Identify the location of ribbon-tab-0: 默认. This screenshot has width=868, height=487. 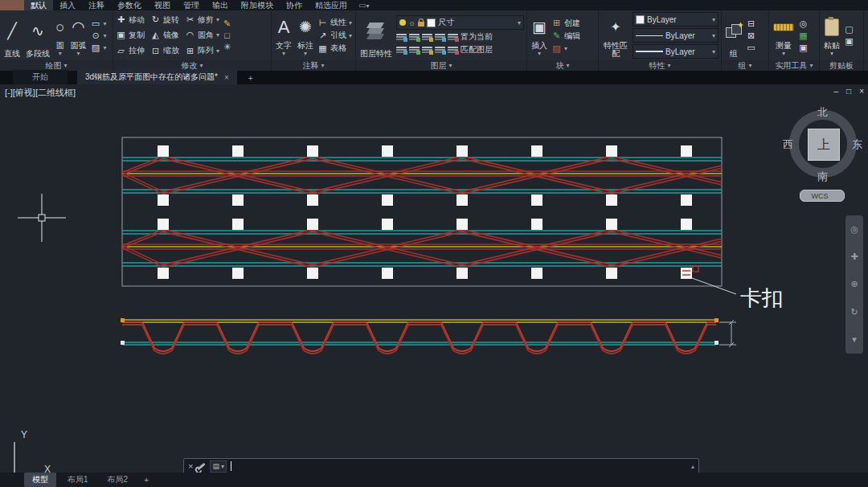
(39, 5).